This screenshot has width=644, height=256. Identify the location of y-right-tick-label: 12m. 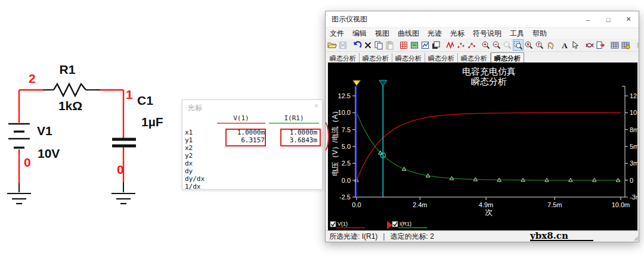
(633, 96).